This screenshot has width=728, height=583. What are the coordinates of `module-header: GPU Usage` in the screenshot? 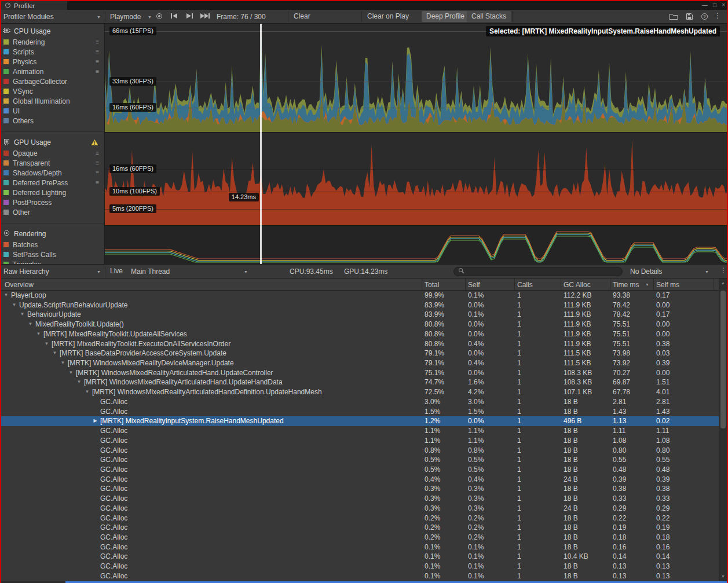 It's located at (52, 142).